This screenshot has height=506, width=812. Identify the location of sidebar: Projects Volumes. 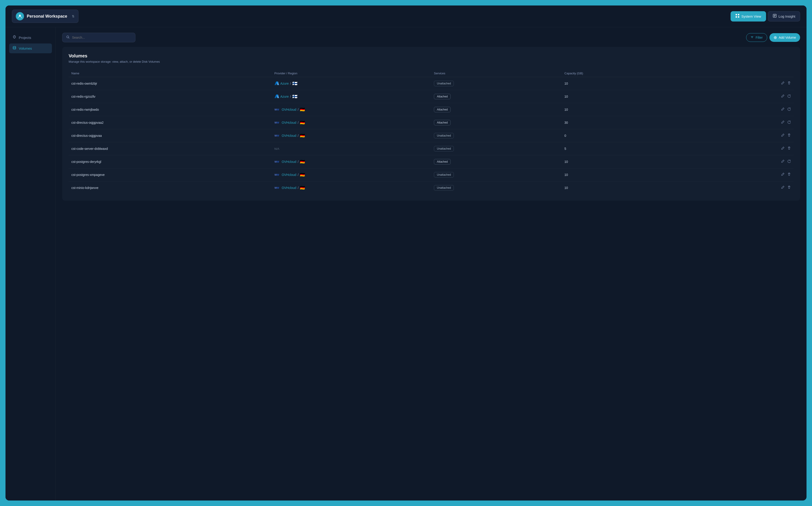
(31, 264).